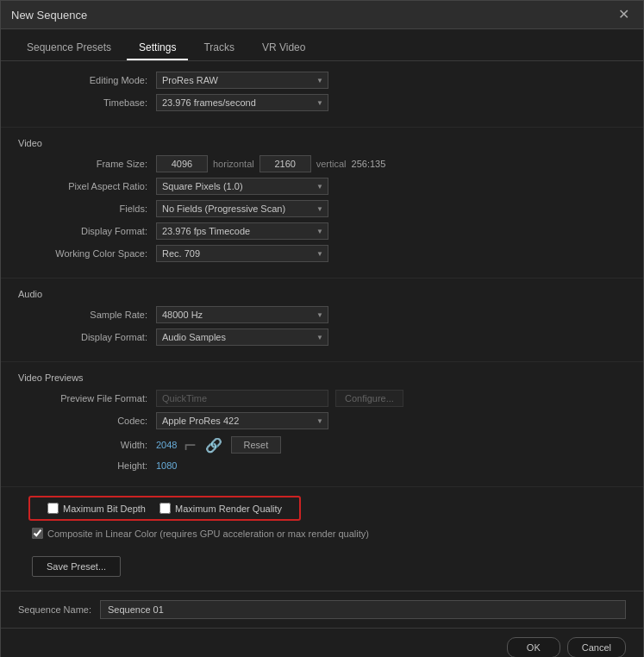 This screenshot has width=644, height=657. I want to click on tab-settings: Settings, so click(157, 48).